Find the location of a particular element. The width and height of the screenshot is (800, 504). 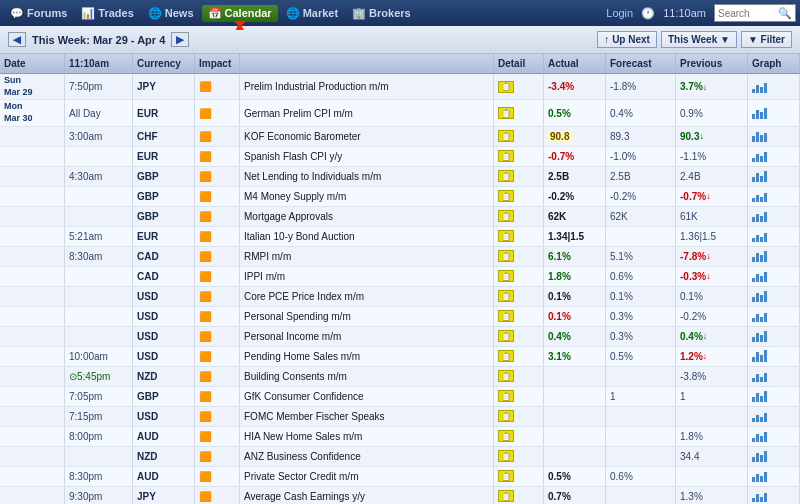

search-icon: 🔍 is located at coordinates (785, 14).